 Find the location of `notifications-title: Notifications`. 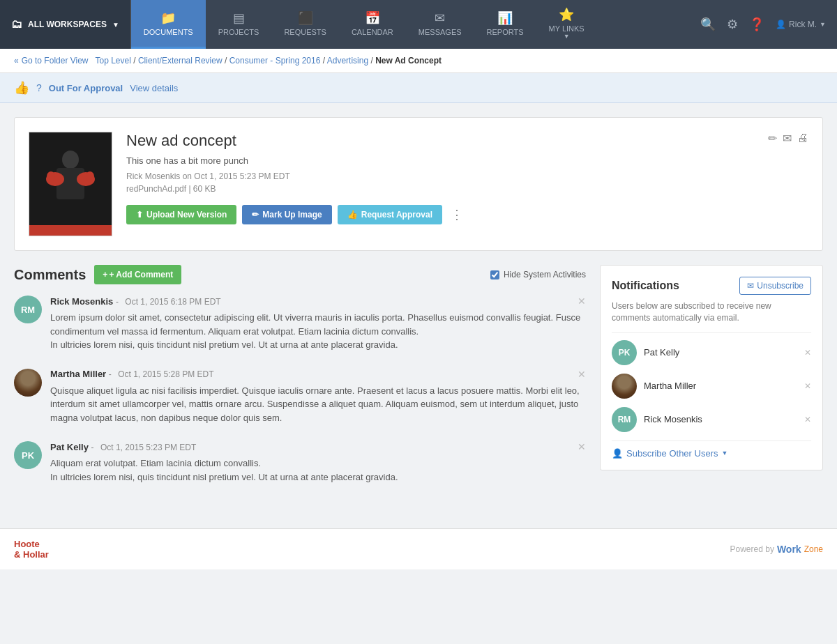

notifications-title: Notifications is located at coordinates (646, 286).